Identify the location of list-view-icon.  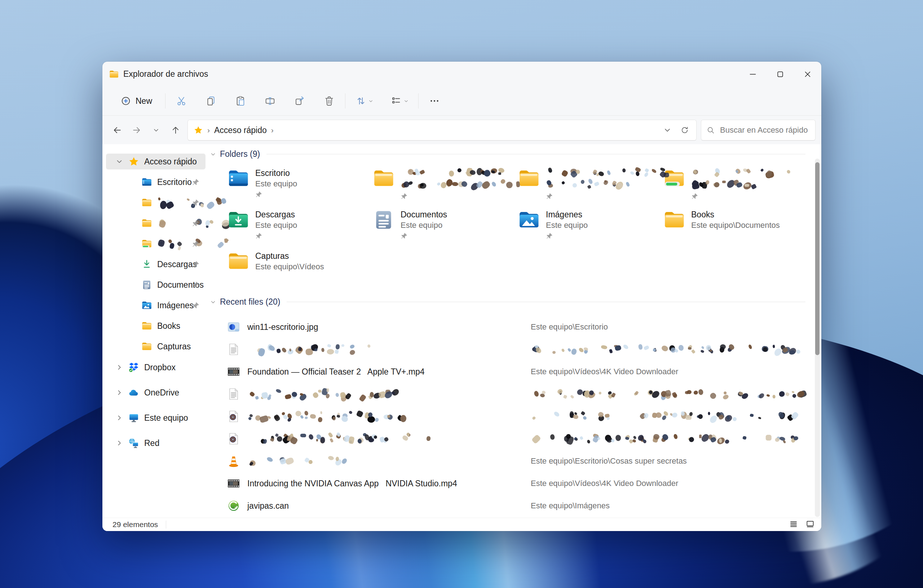
(793, 524).